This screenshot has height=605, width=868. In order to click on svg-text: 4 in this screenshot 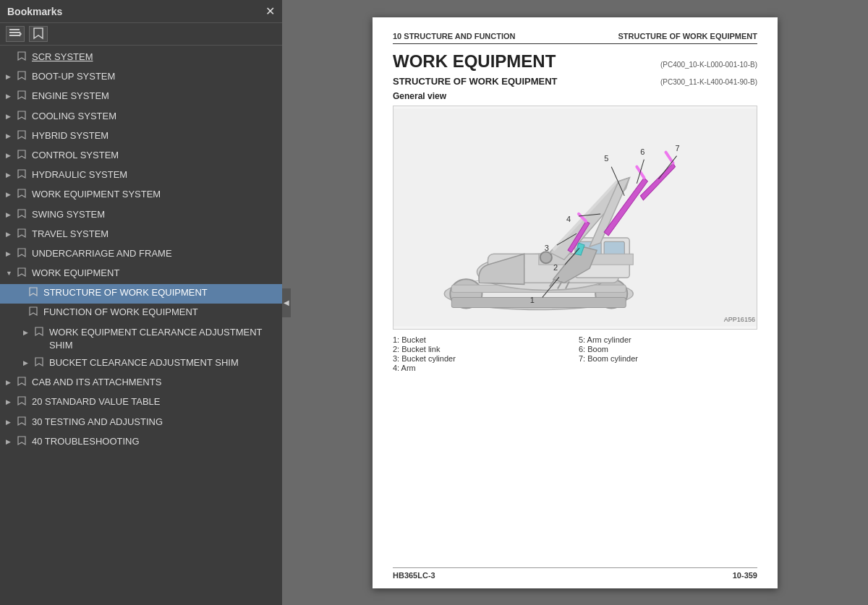, I will do `click(569, 219)`.